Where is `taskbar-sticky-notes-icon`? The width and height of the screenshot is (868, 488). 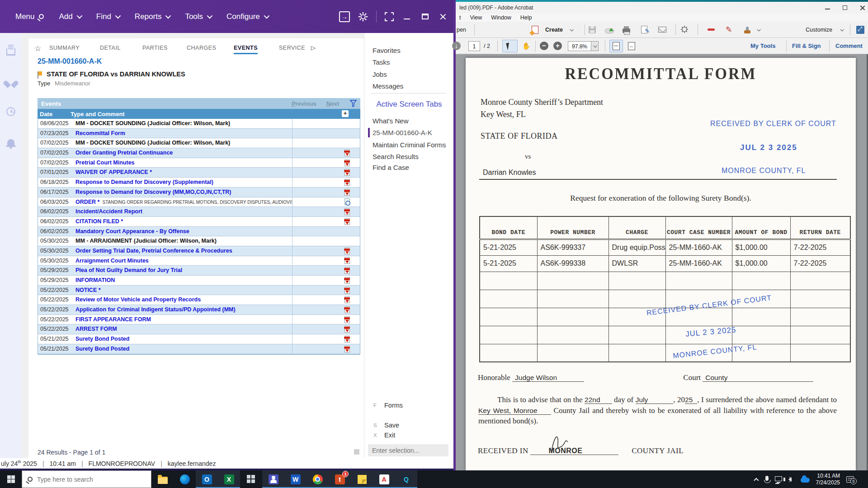 taskbar-sticky-notes-icon is located at coordinates (362, 479).